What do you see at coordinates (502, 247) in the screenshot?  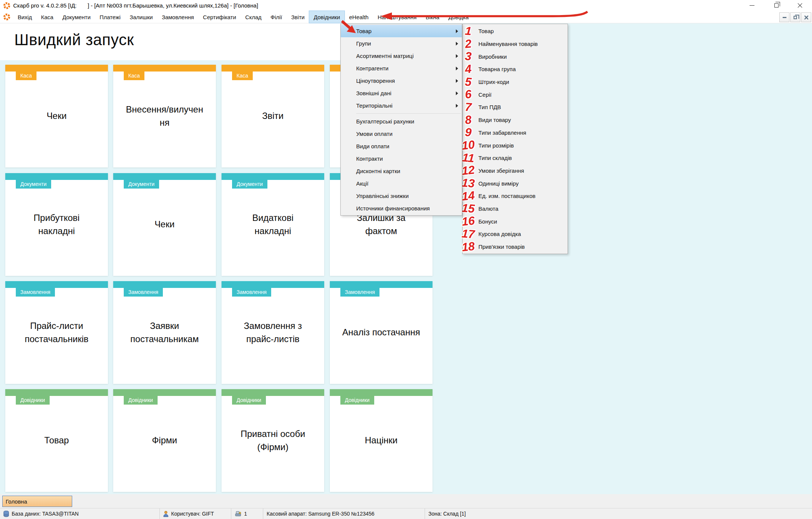 I see `submenu-item-label: Прив'язки товарів` at bounding box center [502, 247].